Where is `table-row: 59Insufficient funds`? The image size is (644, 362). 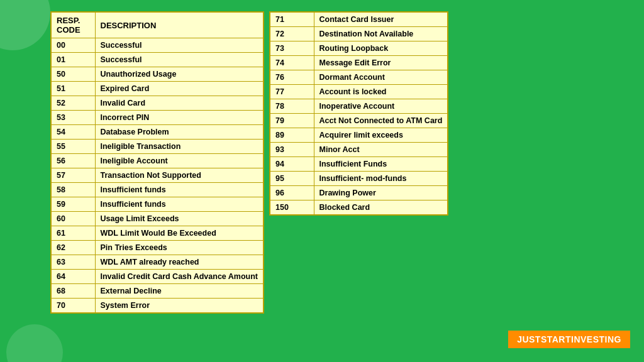 table-row: 59Insufficient funds is located at coordinates (157, 205).